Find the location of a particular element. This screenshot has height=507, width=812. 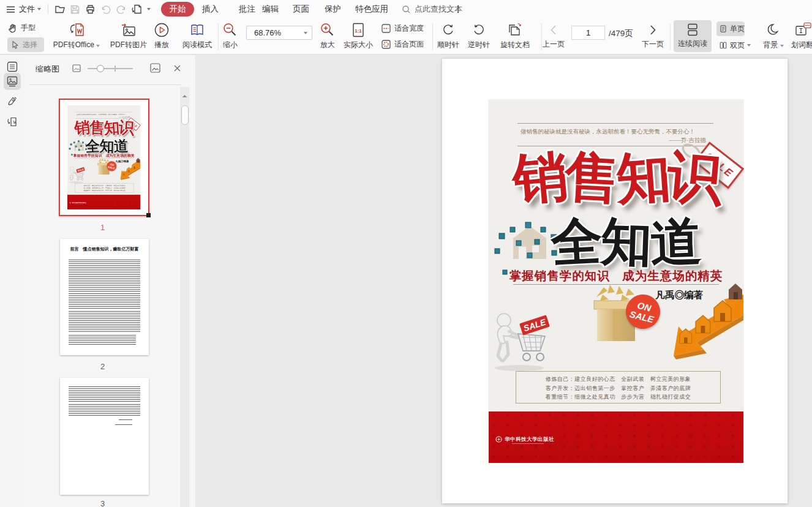

tab-insert: 插入 is located at coordinates (211, 9).